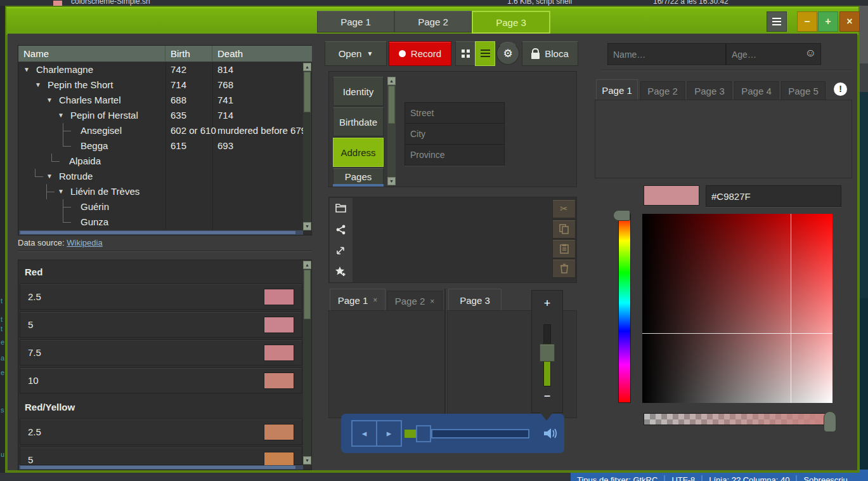 The image size is (868, 481). Describe the element at coordinates (810, 53) in the screenshot. I see `emoji-icon: ☺` at that location.